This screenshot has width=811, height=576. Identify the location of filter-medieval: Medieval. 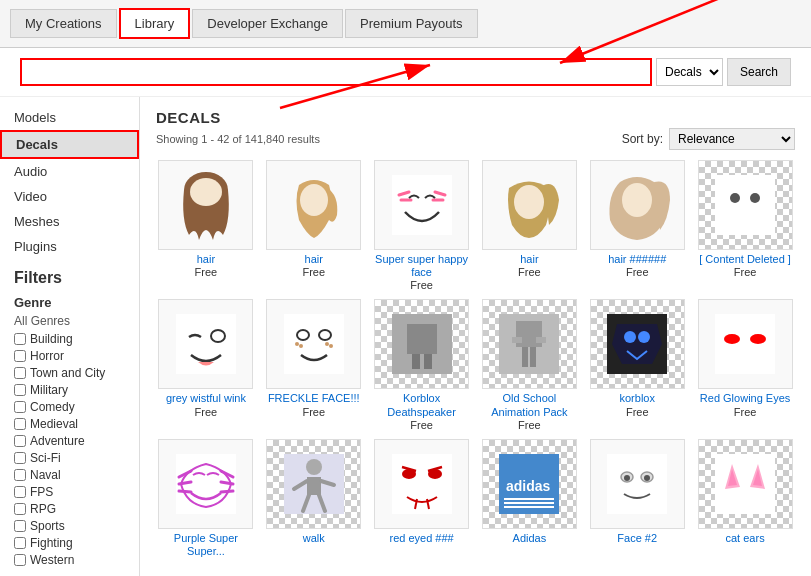
(70, 424).